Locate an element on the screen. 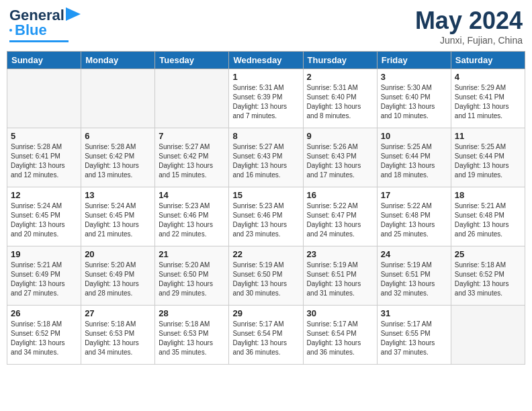 This screenshot has width=532, height=411. calendar-day-cell: 21 Sunrise: 5:20 AM Sunset: 6:50 PM Dayl… is located at coordinates (192, 276).